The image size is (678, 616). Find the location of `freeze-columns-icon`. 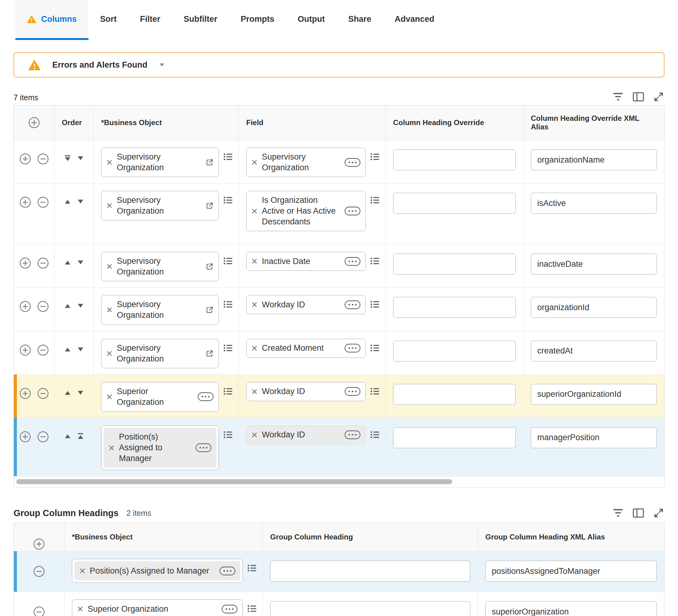

freeze-columns-icon is located at coordinates (638, 513).